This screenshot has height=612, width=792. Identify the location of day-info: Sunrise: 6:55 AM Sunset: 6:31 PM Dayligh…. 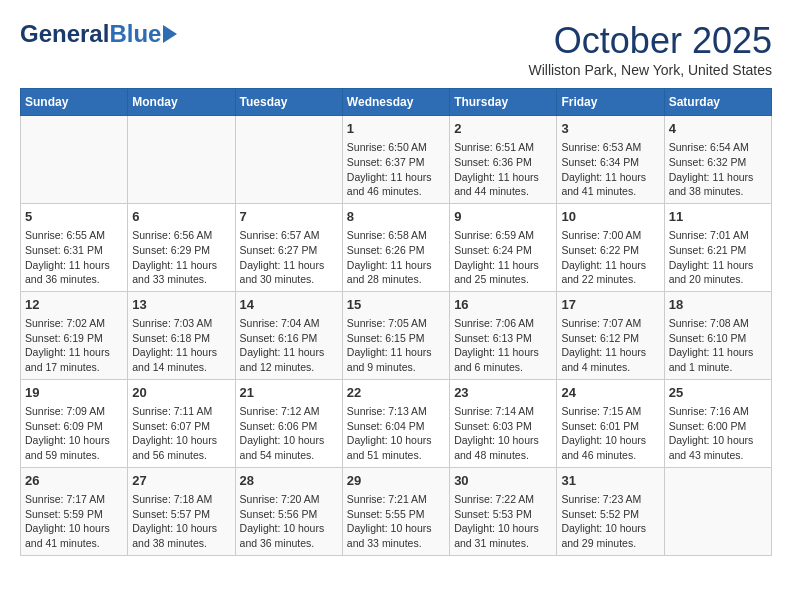
(74, 258).